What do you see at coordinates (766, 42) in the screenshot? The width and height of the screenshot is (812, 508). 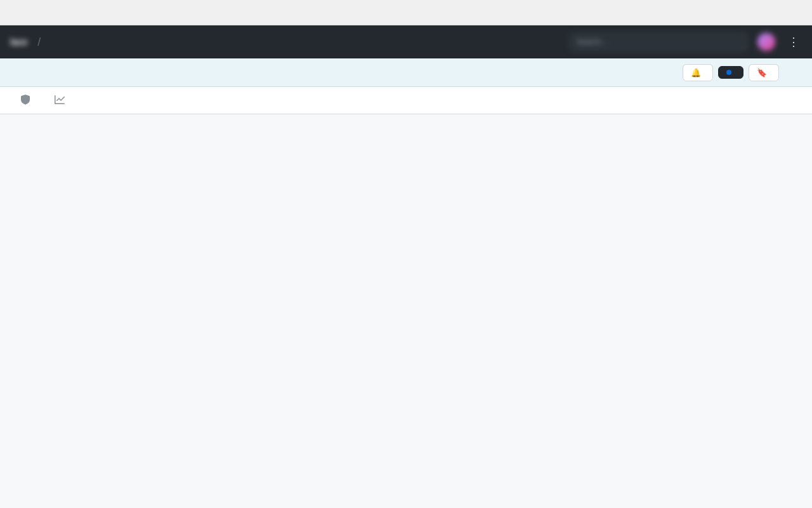 I see `avatar` at bounding box center [766, 42].